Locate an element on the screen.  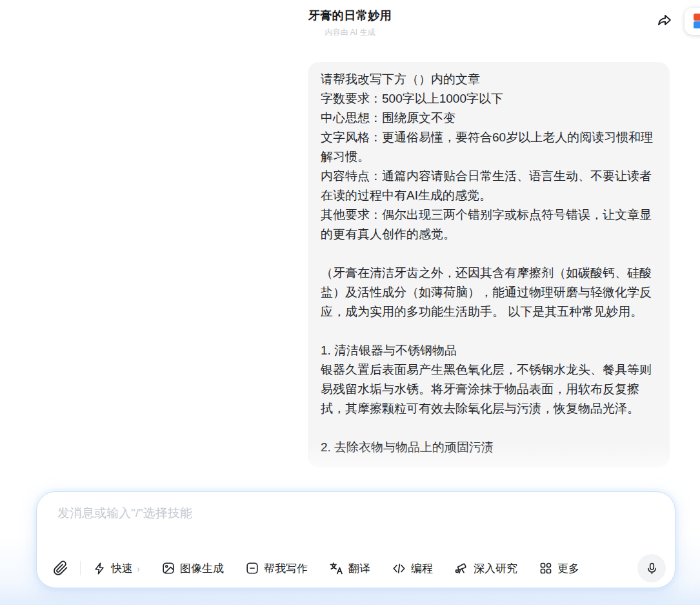
translate-icon is located at coordinates (337, 568).